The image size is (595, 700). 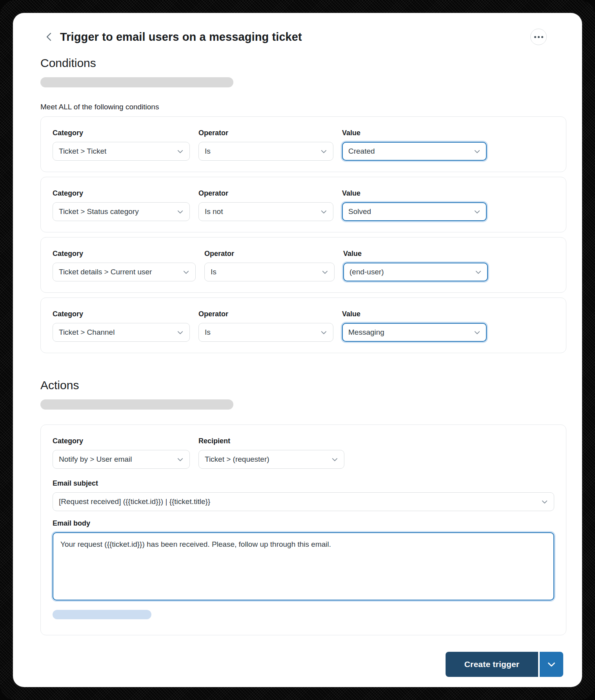 What do you see at coordinates (414, 332) in the screenshot?
I see `condition-4-value-select: Messaging` at bounding box center [414, 332].